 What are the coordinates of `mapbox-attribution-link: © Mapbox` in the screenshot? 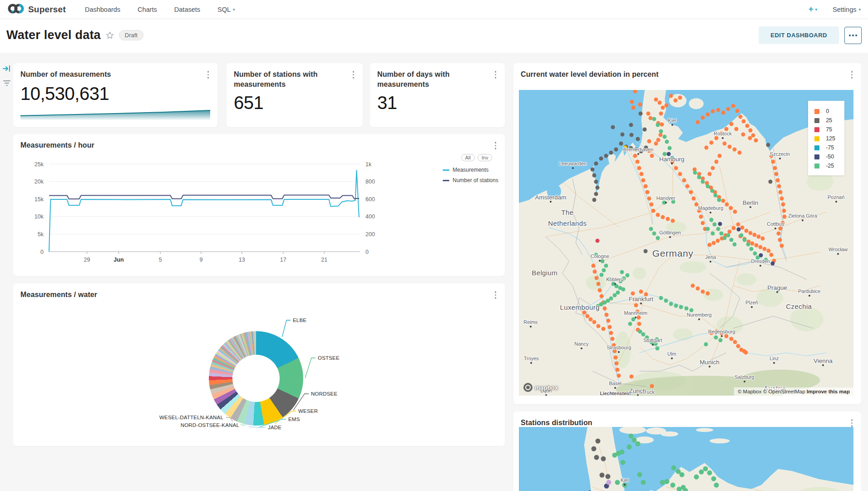 It's located at (750, 392).